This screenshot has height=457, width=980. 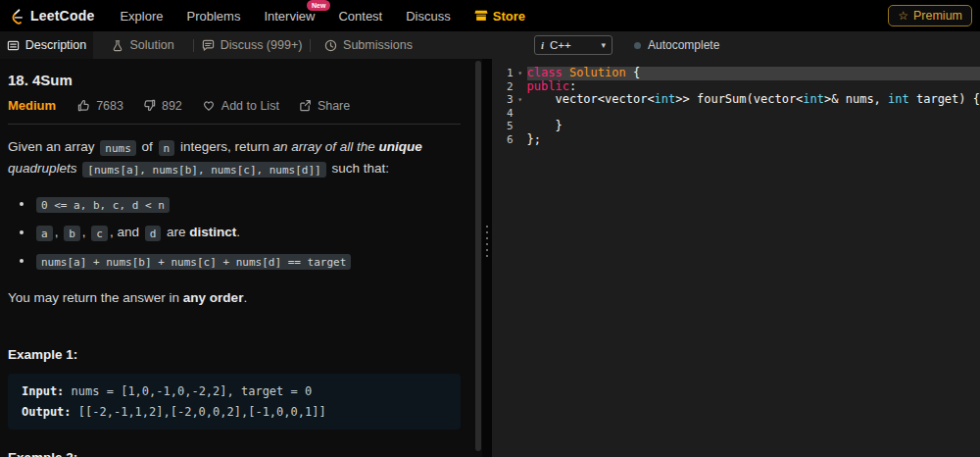 What do you see at coordinates (503, 140) in the screenshot?
I see `line-number: 6` at bounding box center [503, 140].